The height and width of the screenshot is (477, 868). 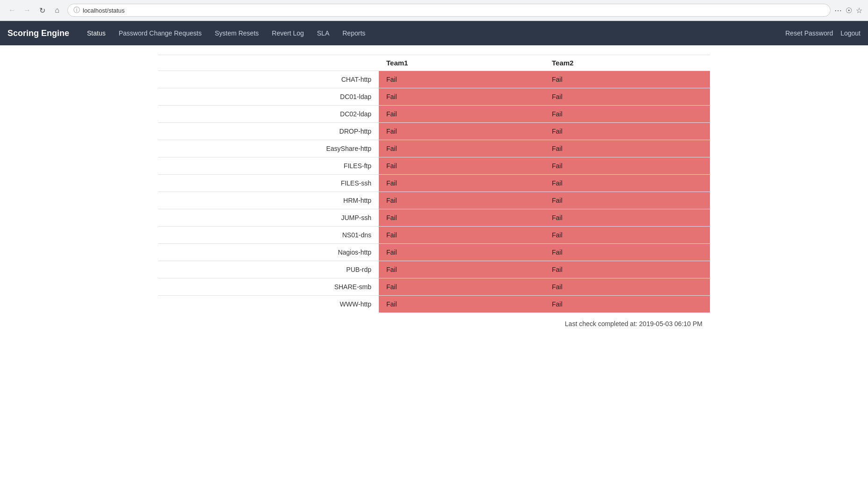 What do you see at coordinates (449, 10) in the screenshot?
I see `address-bar: ⓘ` at bounding box center [449, 10].